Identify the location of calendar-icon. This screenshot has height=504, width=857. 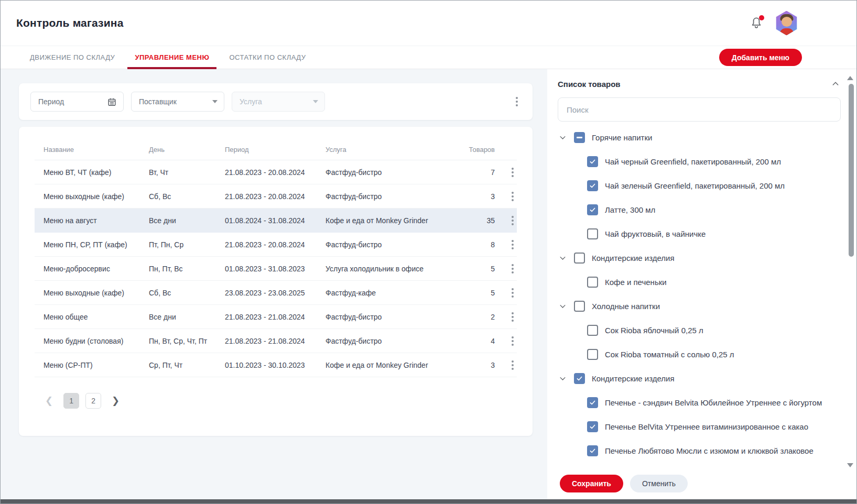
(112, 102).